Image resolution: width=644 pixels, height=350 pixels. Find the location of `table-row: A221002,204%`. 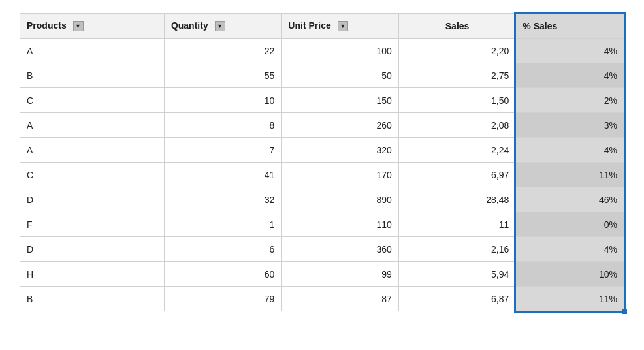

table-row: A221002,204% is located at coordinates (323, 51).